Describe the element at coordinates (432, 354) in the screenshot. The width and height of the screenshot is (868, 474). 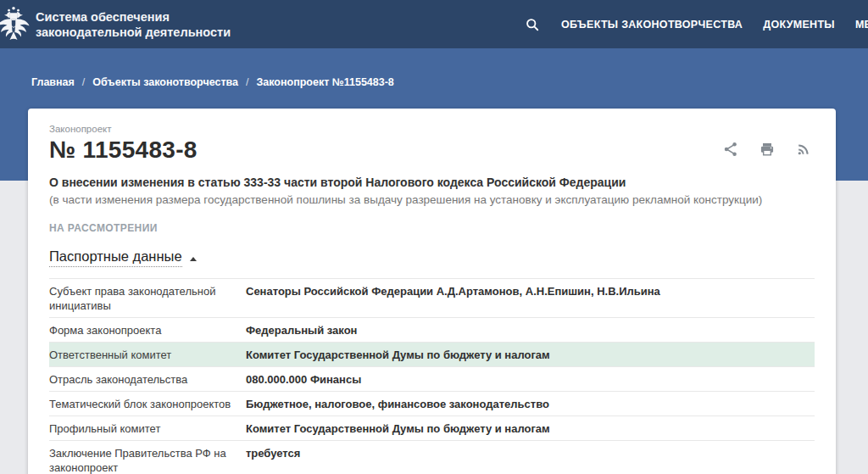
I see `table-row-highlighted: Ответственный комитет Комитет Государств…` at that location.